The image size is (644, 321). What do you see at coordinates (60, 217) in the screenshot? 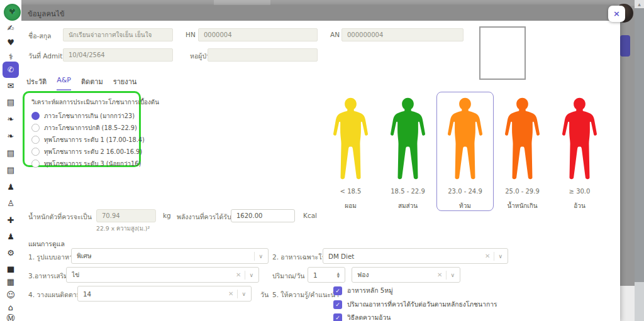
I see `ibw-label: น้ำหนักตัวที่ควรจะเป็น` at bounding box center [60, 217].